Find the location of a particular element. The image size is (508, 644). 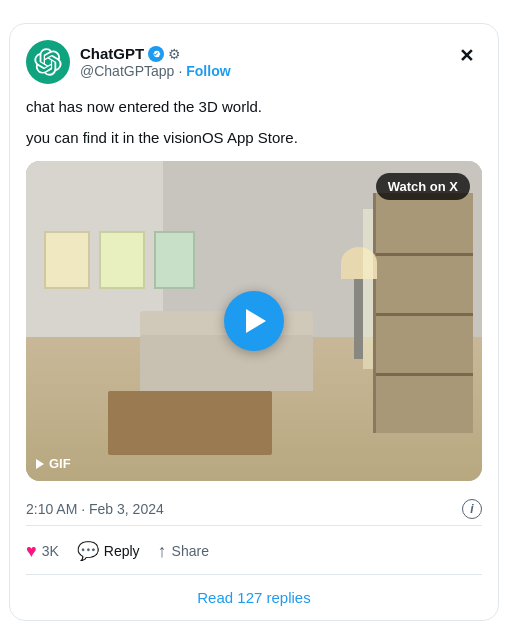

window-light is located at coordinates (368, 289).